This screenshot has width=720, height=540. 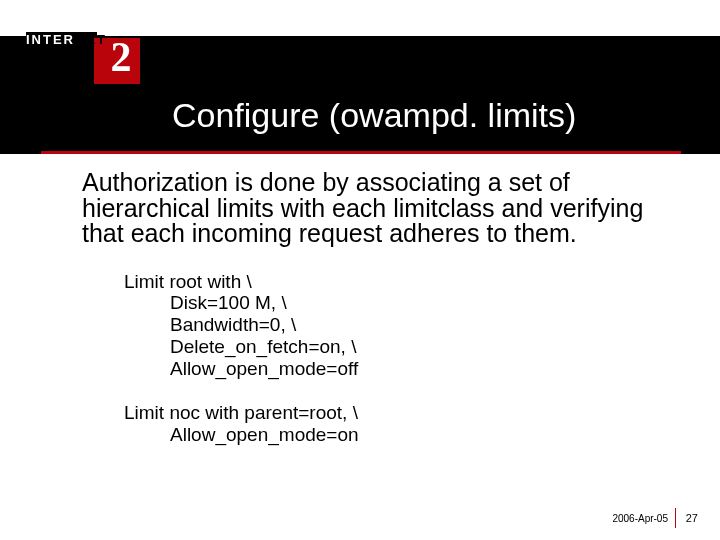 I want to click on logo-wordmark: INTERNET, so click(x=87, y=41).